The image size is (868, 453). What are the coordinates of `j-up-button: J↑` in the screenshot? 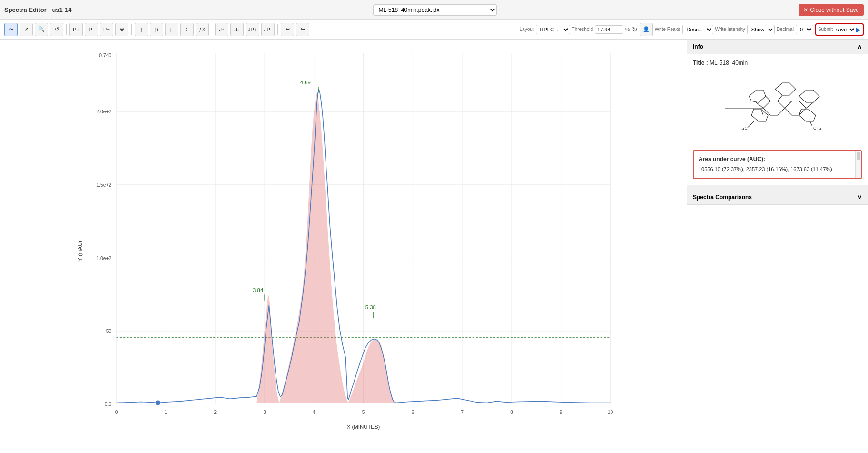 It's located at (222, 30).